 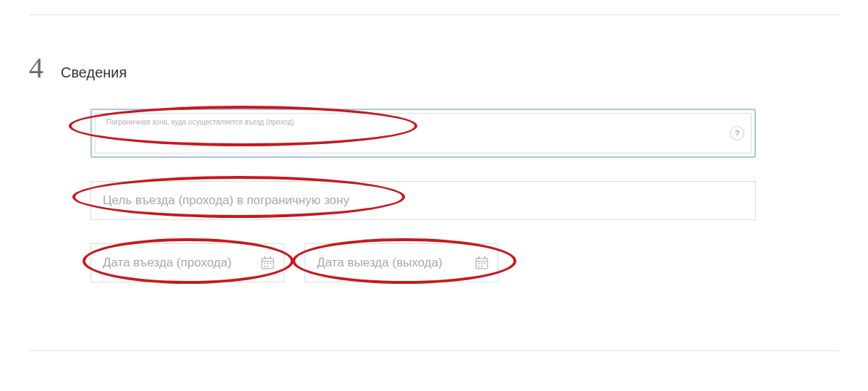 What do you see at coordinates (737, 133) in the screenshot?
I see `help-icon: ?` at bounding box center [737, 133].